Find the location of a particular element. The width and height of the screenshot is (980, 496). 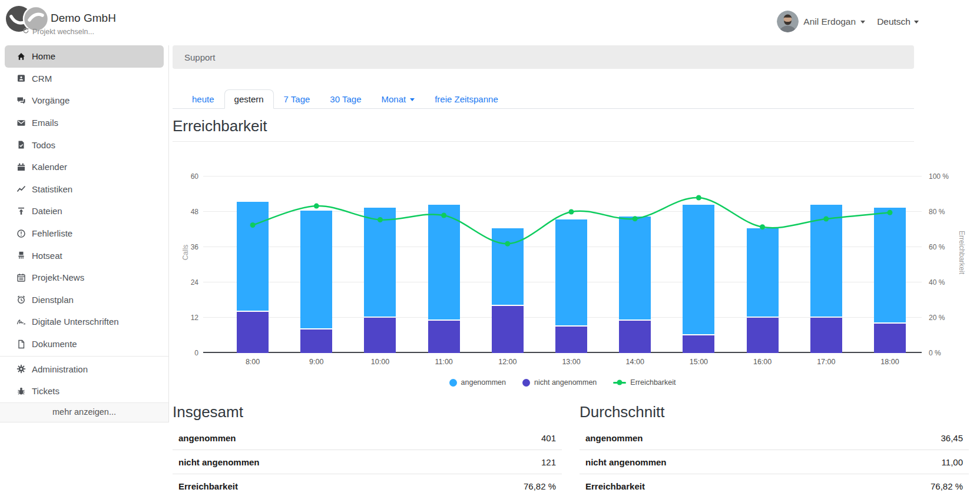

y-tick-label: 48 is located at coordinates (194, 212).